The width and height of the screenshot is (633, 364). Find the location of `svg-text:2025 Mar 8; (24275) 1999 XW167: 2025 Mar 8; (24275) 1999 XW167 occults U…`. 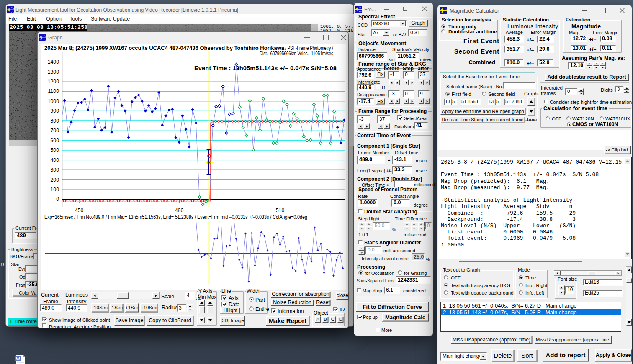

svg-text:2025 Mar 8; (24275) 1999 XW167: 2025 Mar 8; (24275) 1999 XW167 occults U… is located at coordinates (164, 48).